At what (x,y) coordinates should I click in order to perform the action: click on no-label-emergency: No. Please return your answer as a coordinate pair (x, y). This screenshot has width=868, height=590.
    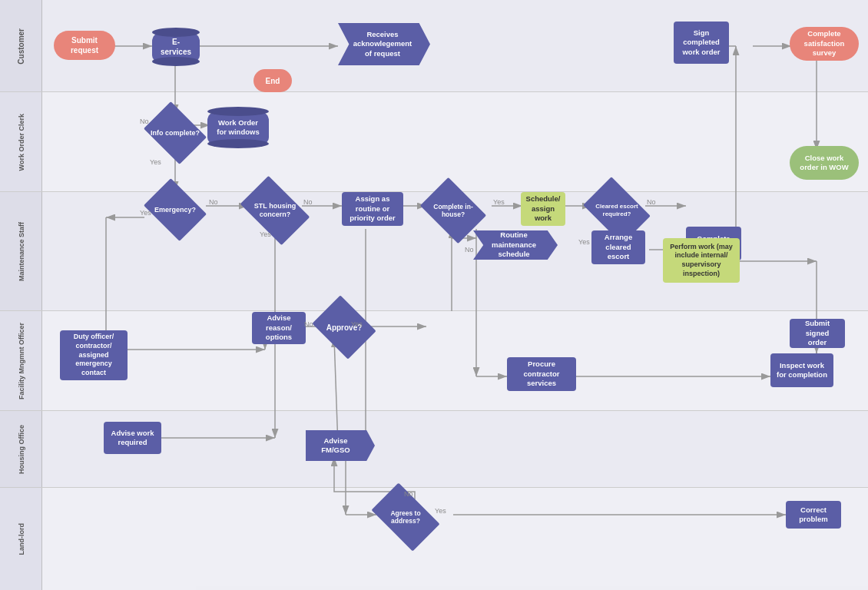
    Looking at the image, I should click on (214, 202).